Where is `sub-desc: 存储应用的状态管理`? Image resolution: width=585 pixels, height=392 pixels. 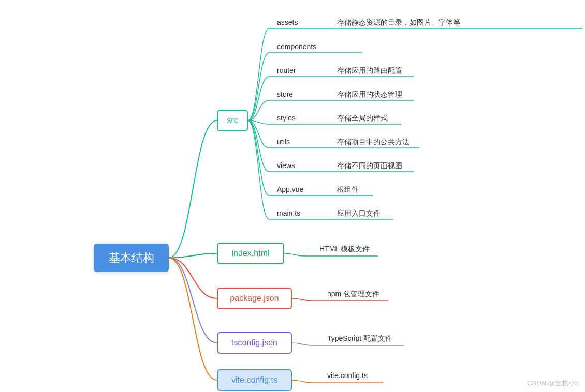 sub-desc: 存储应用的状态管理 is located at coordinates (370, 95).